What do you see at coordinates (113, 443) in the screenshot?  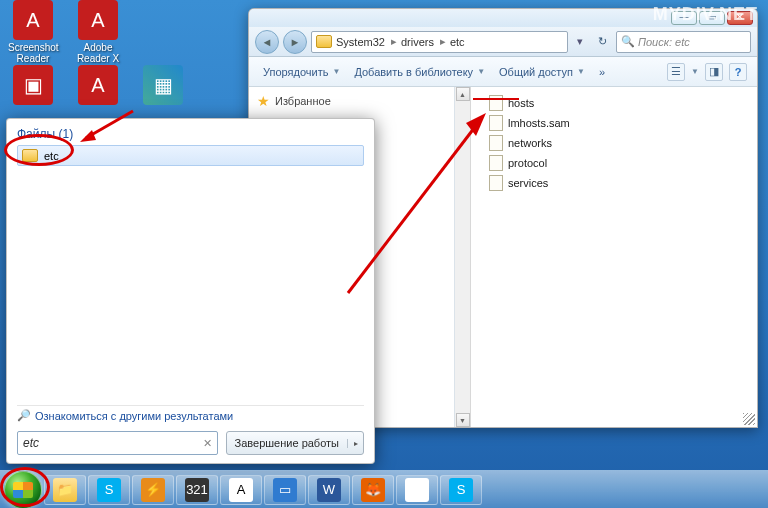 I see `search-input` at bounding box center [113, 443].